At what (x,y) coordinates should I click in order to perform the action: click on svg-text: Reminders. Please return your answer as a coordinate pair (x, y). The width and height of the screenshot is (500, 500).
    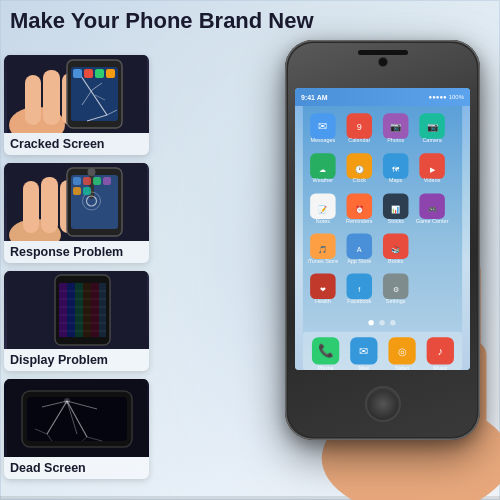
    Looking at the image, I should click on (360, 221).